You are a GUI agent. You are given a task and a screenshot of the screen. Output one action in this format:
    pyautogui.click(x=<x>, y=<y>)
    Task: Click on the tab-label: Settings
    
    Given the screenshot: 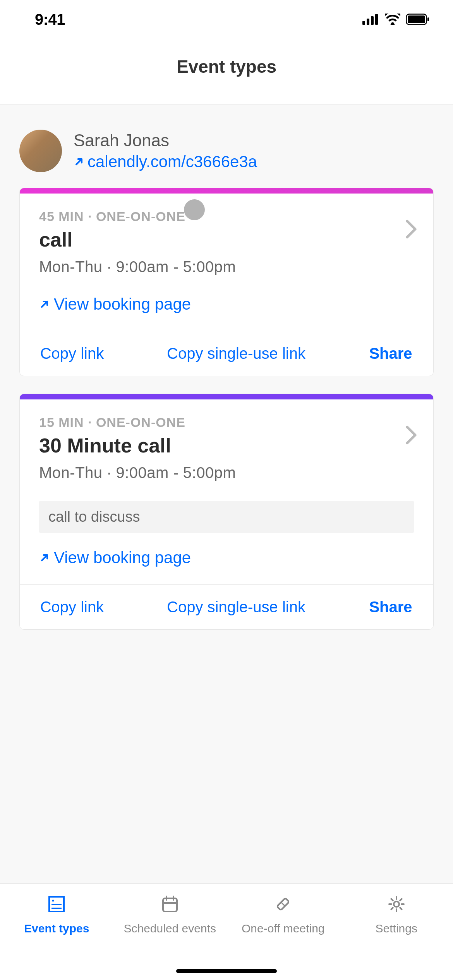 What is the action you would take?
    pyautogui.click(x=396, y=928)
    